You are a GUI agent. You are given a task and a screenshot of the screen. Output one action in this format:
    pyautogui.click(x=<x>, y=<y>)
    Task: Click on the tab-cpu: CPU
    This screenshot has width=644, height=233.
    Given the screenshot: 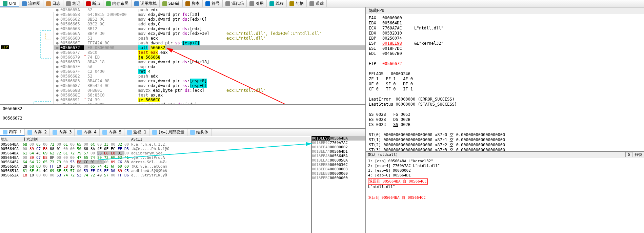 What is the action you would take?
    pyautogui.click(x=9, y=3)
    